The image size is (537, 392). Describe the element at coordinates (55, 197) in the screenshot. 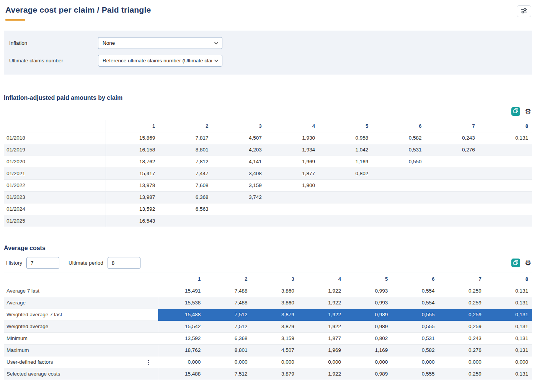

I see `row-label: 01/2023` at that location.